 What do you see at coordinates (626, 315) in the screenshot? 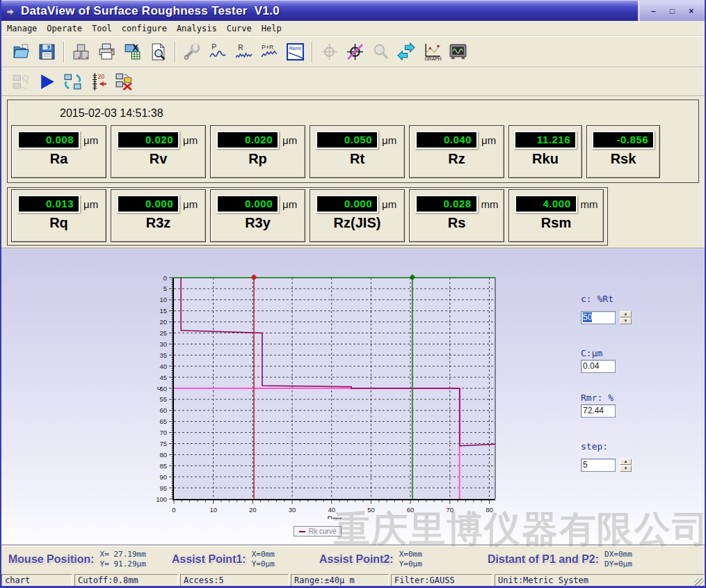
I see `c-spin-up-icon: ▲` at bounding box center [626, 315].